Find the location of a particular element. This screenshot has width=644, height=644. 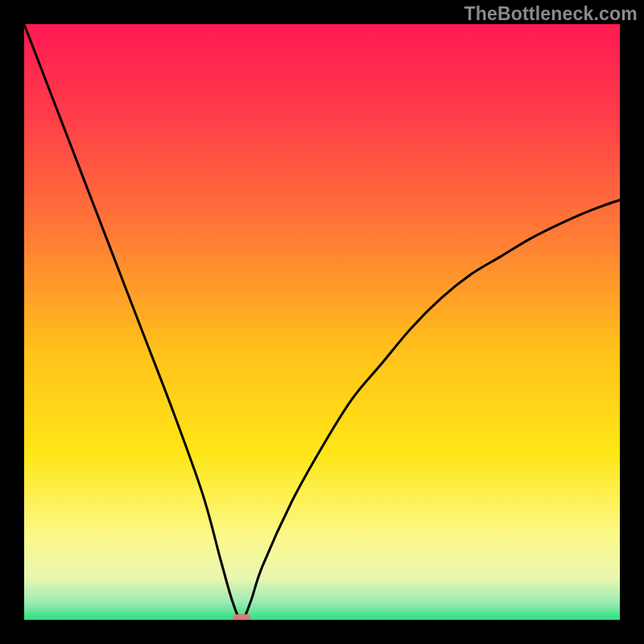

optimal-marker is located at coordinates (242, 617).